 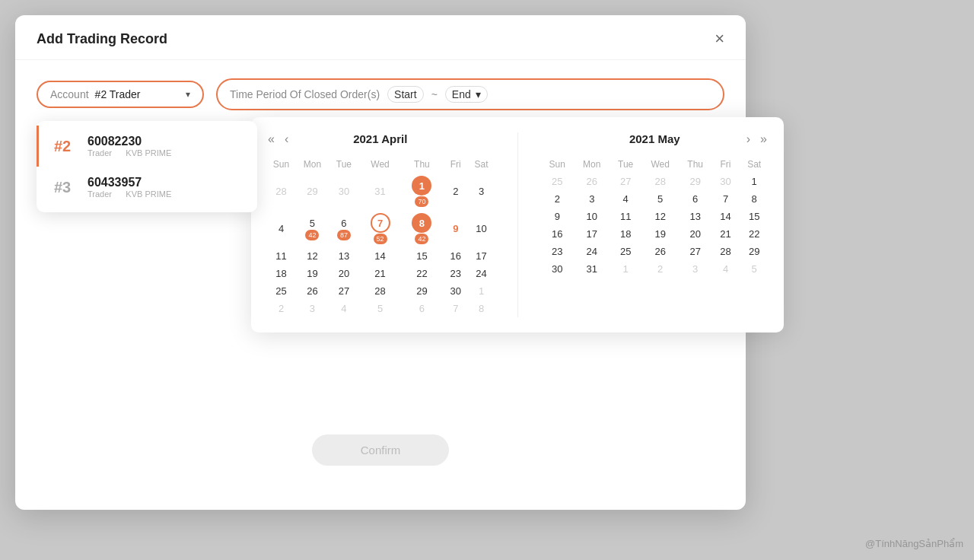 I want to click on may-weekday-fri: Fri, so click(x=726, y=164).